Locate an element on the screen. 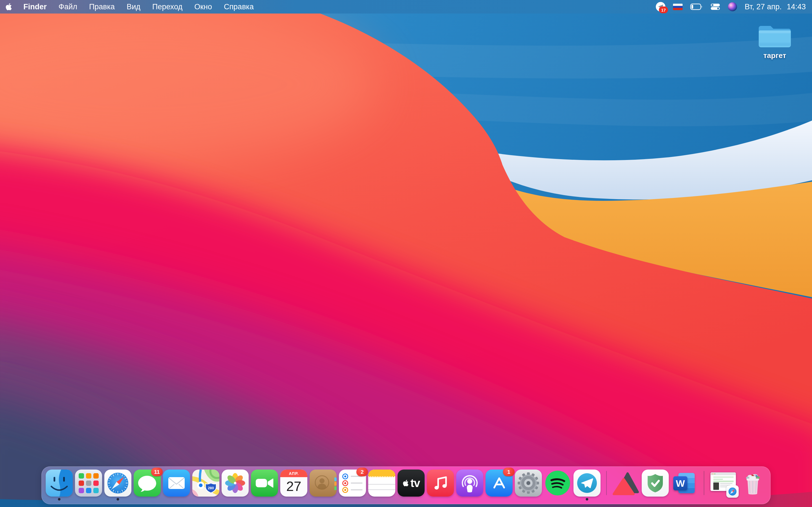  dock-item-finder is located at coordinates (59, 483).